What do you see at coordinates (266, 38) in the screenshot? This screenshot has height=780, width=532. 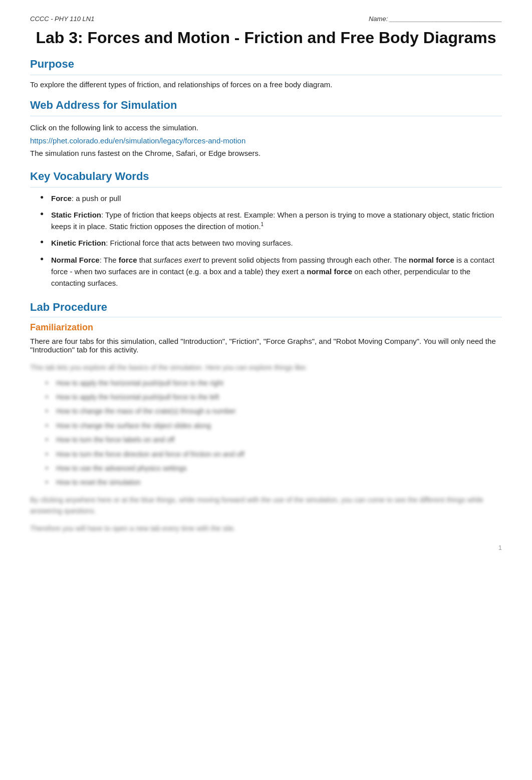 I see `page-title: Lab 3: Forces and Motion - Friction and …` at bounding box center [266, 38].